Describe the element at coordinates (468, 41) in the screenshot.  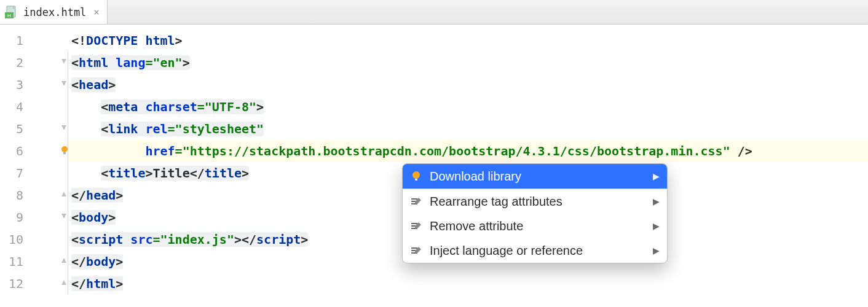
I see `code-line: <!DOCTYPE html>` at that location.